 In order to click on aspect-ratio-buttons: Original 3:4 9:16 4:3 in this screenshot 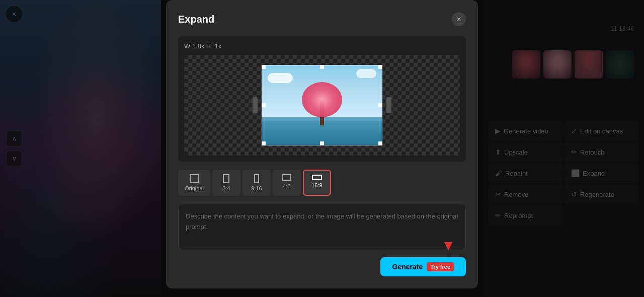, I will do `click(322, 183)`.